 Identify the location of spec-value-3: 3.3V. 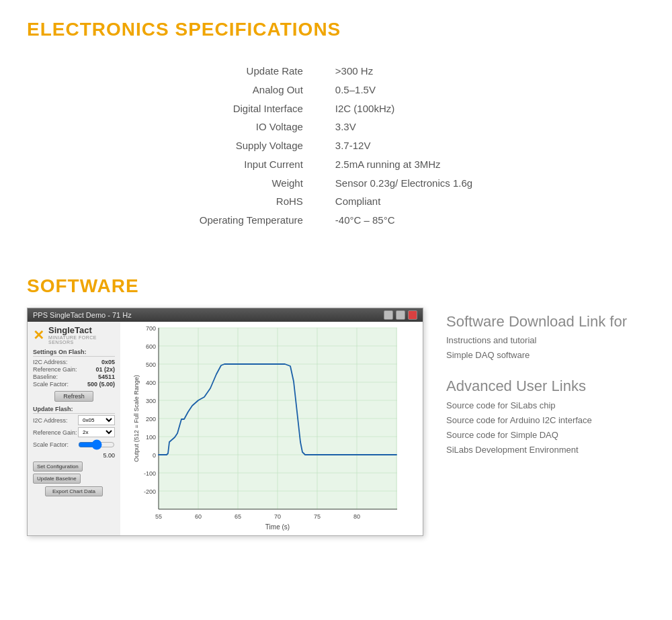
(404, 127).